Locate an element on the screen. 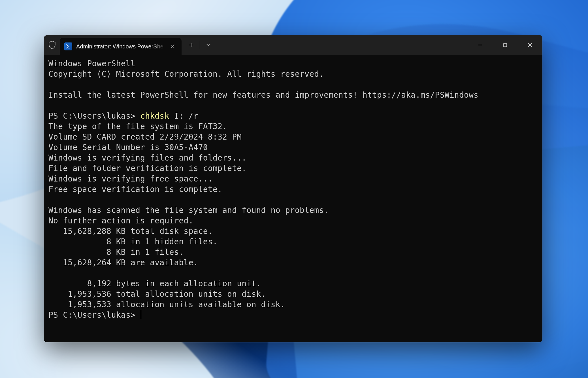 The height and width of the screenshot is (378, 588). command-args: I: /r is located at coordinates (184, 116).